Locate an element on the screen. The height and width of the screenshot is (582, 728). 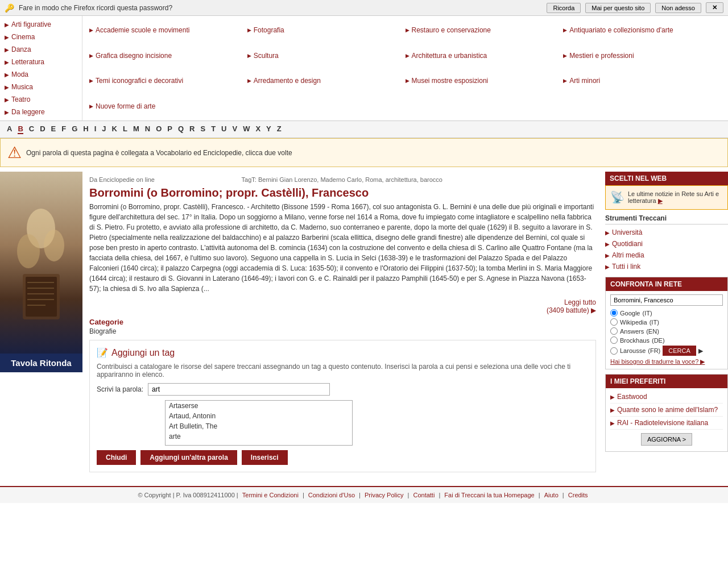
inserisci-button: Inserisci is located at coordinates (265, 458).